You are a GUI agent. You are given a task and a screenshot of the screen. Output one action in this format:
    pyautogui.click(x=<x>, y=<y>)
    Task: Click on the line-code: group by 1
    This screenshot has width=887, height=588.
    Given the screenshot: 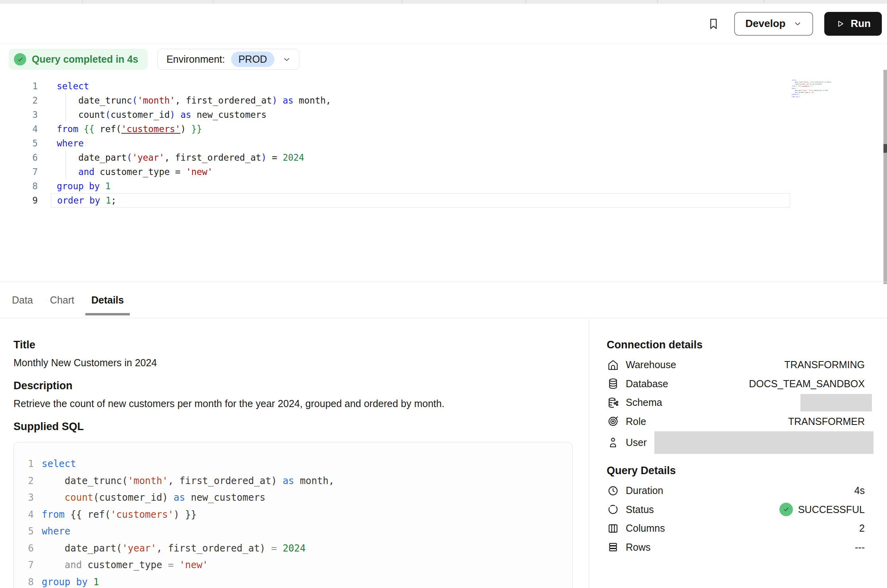 What is the action you would take?
    pyautogui.click(x=420, y=186)
    